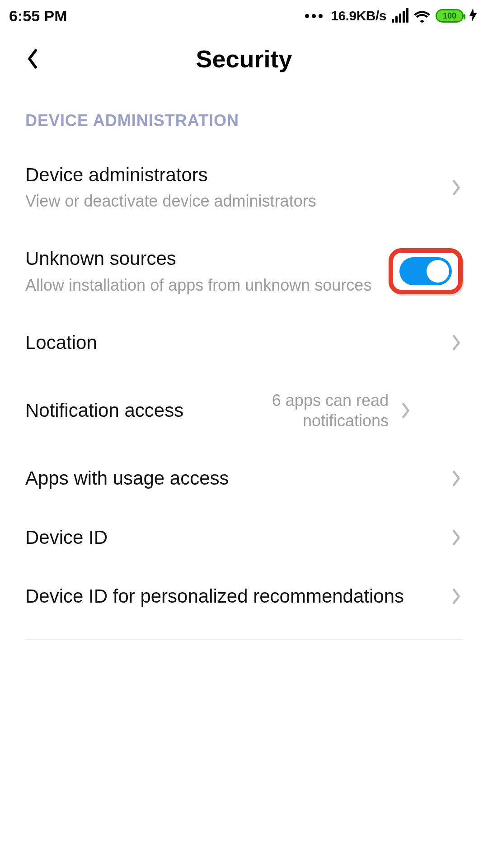 The width and height of the screenshot is (488, 868). Describe the element at coordinates (244, 271) in the screenshot. I see `row-unknown-sources: Unknown sources Allow installation of ap…` at that location.